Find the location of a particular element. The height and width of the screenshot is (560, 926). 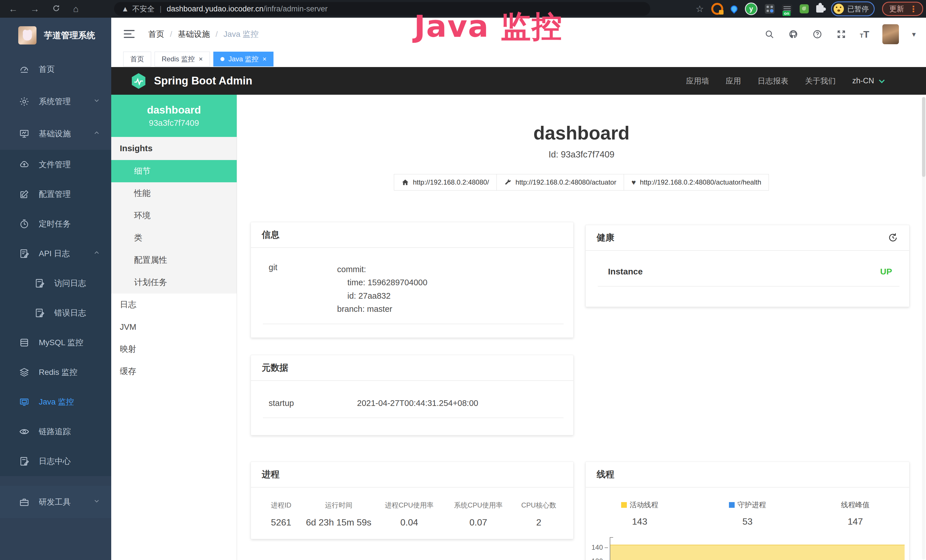

sidebar-item-tracing: 链路追踪 is located at coordinates (56, 431).